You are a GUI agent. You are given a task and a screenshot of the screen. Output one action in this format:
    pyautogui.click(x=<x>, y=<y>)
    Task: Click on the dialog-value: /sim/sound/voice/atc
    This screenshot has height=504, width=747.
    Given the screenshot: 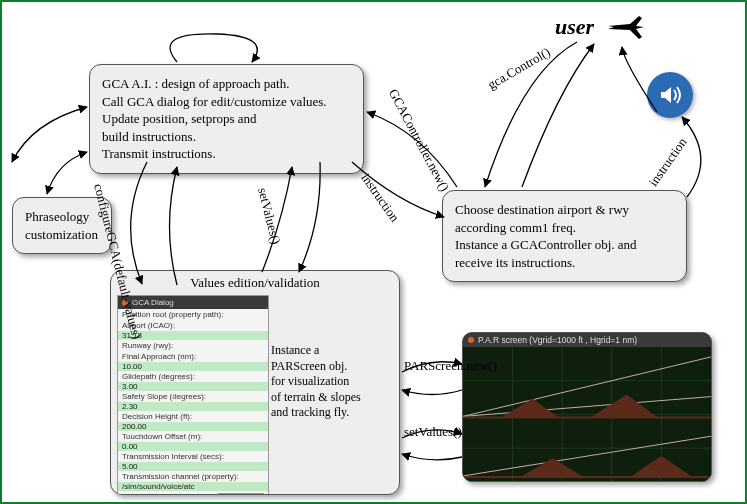 What is the action you would take?
    pyautogui.click(x=193, y=486)
    